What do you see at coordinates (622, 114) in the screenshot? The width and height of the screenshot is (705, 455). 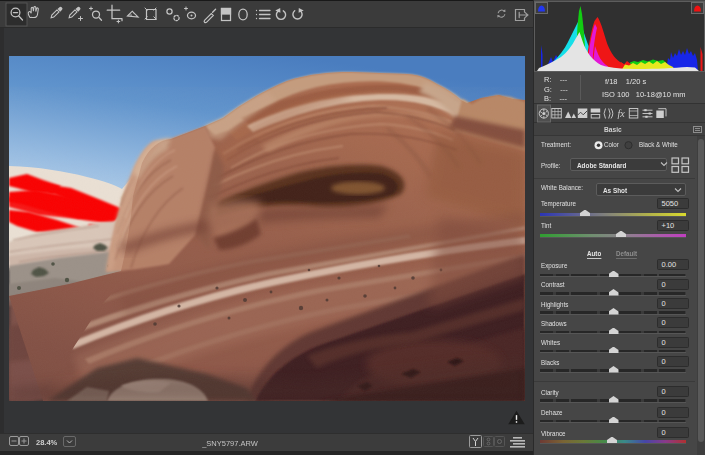 I see `svg-text: fx` at bounding box center [622, 114].